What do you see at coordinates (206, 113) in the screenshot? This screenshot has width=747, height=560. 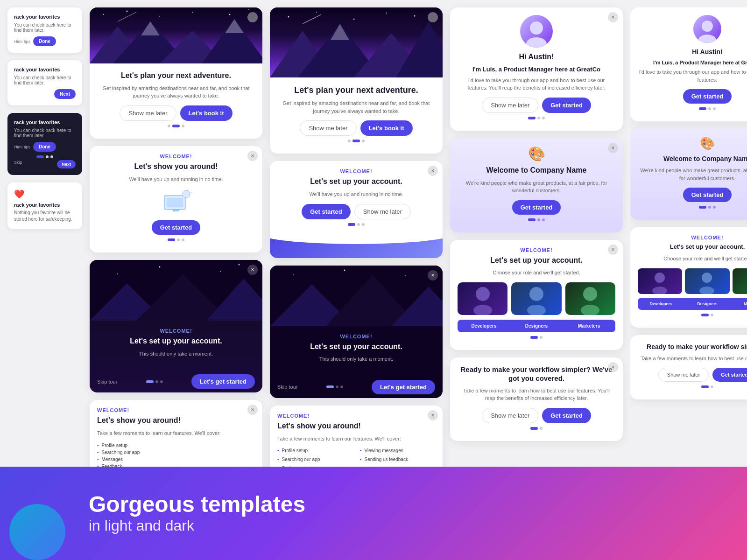 I see `book-btn-1: Let's book it` at bounding box center [206, 113].